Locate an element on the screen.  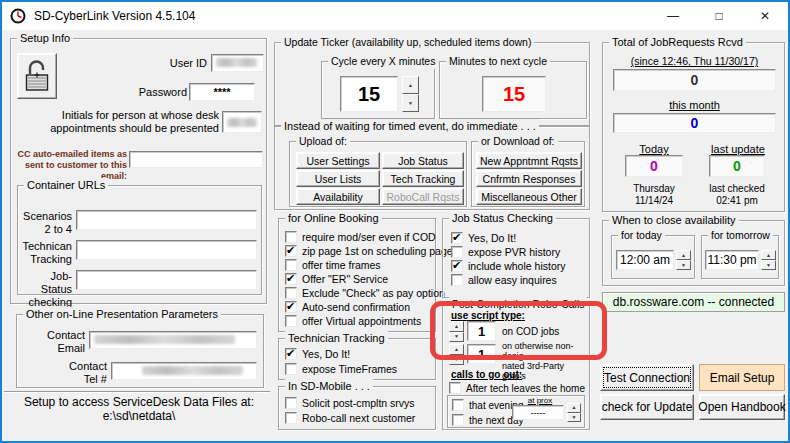
close-today-spinner is located at coordinates (684, 260).